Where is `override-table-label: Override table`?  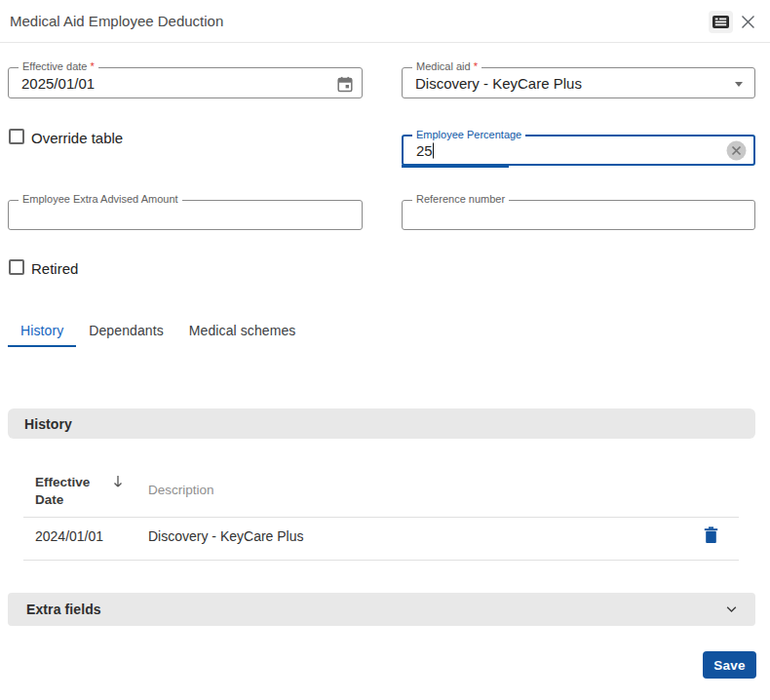
override-table-label: Override table is located at coordinates (77, 138).